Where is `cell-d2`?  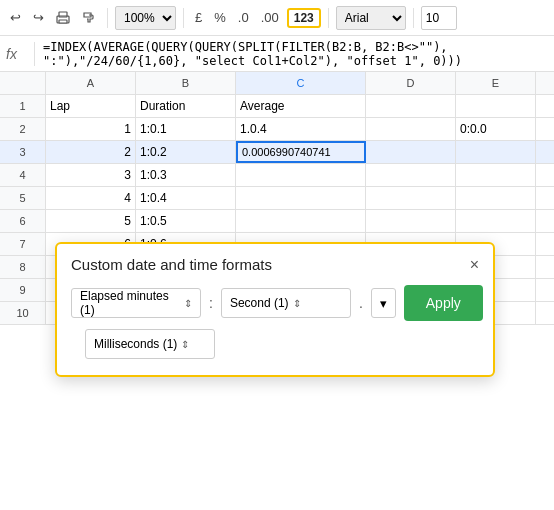
cell-d2 is located at coordinates (411, 129).